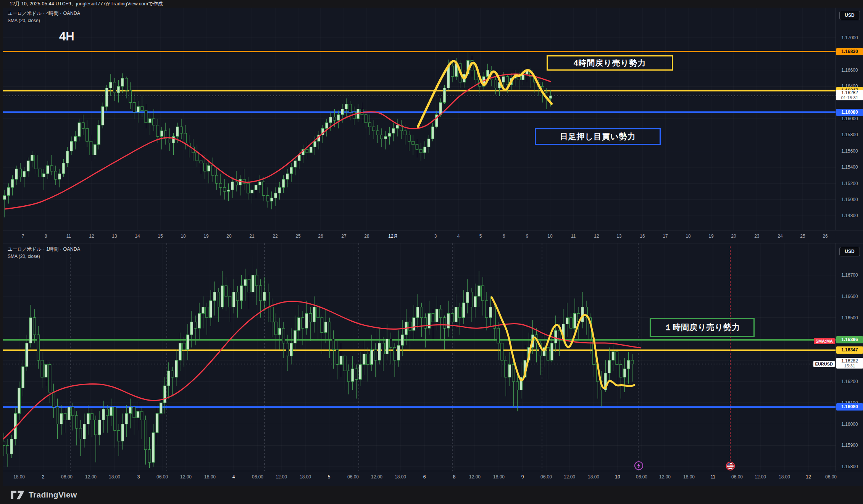 Image resolution: width=863 pixels, height=504 pixels. What do you see at coordinates (850, 445) in the screenshot?
I see `price-axis-label: 1.15900` at bounding box center [850, 445].